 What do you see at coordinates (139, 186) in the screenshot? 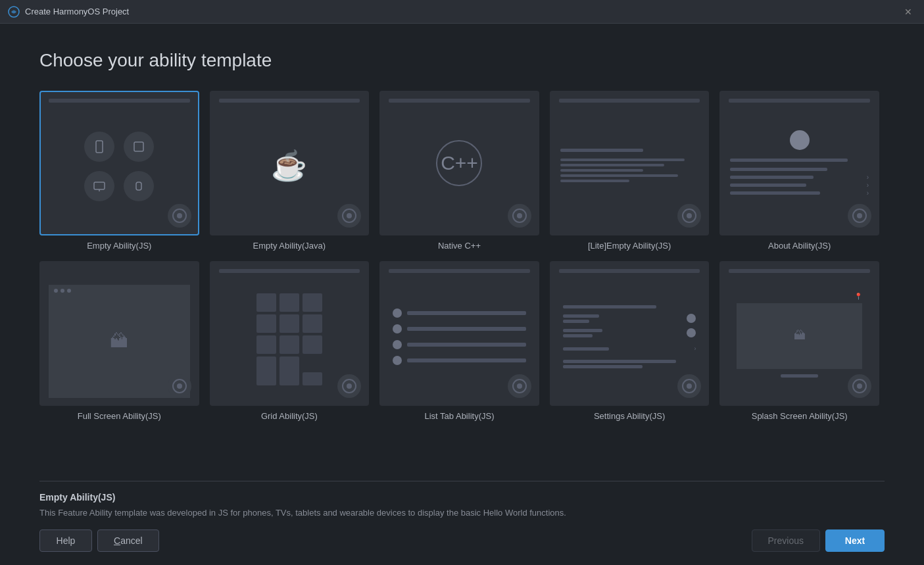
I see `watch-icon` at bounding box center [139, 186].